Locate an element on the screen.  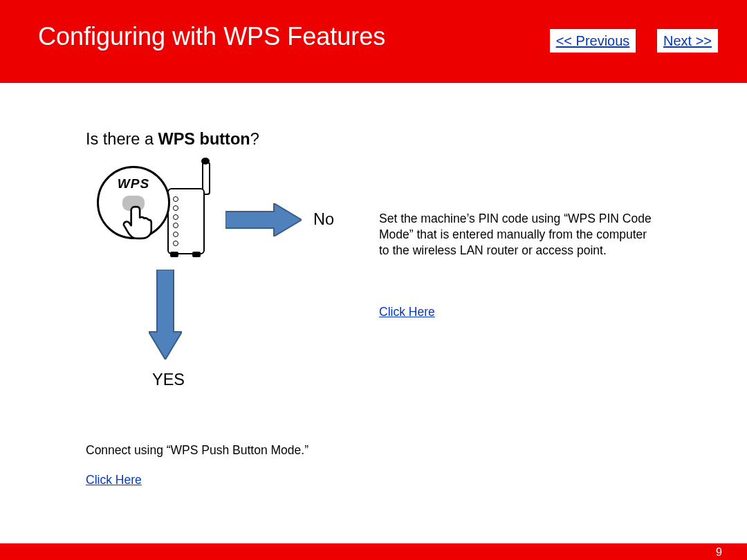
question-text: Is there a WPS button? is located at coordinates (173, 140).